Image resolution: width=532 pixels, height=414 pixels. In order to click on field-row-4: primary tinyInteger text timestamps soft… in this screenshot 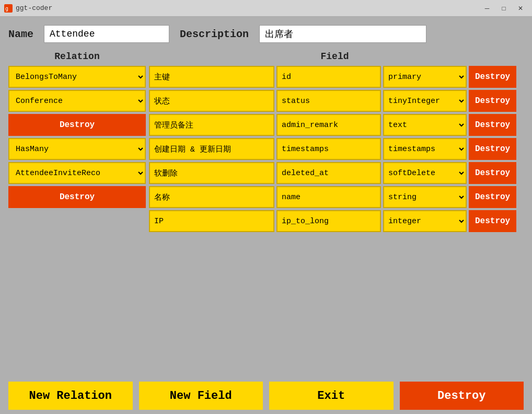, I will do `click(337, 173)`.